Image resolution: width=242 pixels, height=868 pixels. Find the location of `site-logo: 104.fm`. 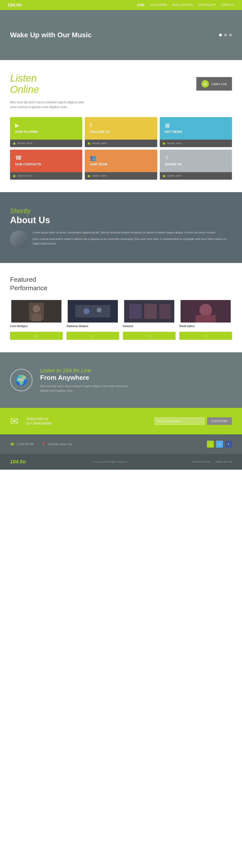

site-logo: 104.fm is located at coordinates (15, 5).